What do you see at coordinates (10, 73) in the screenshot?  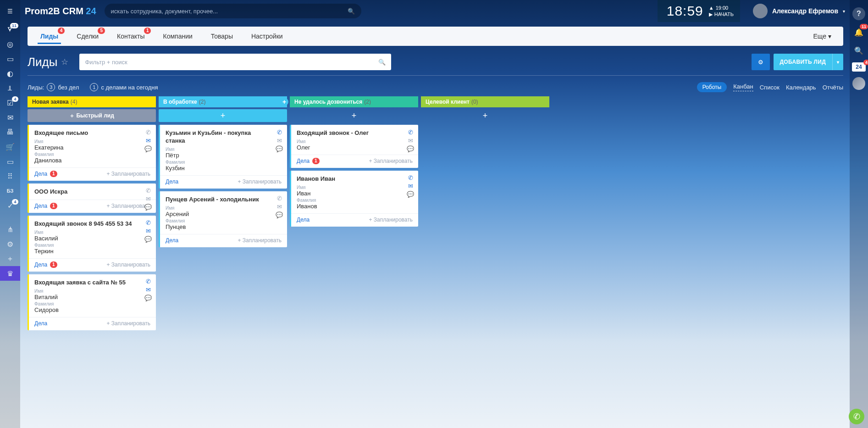 I see `rail-moon-icon: ◐` at bounding box center [10, 73].